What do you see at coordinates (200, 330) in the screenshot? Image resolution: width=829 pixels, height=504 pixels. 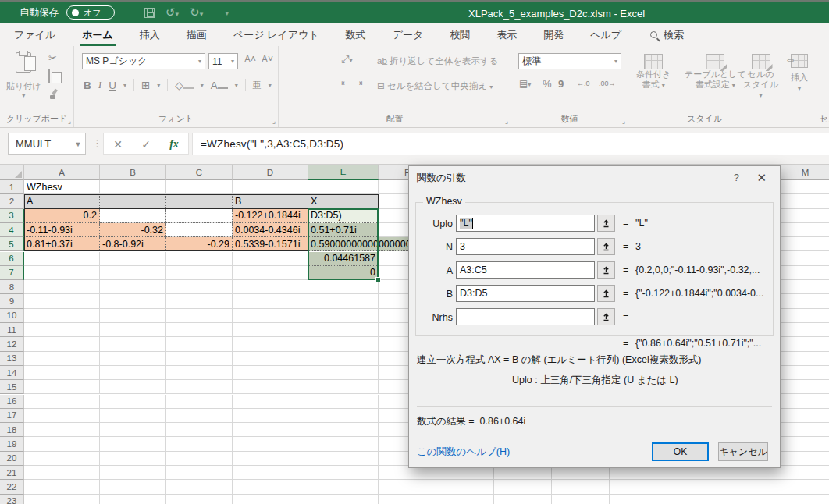 I see `cell-C11` at bounding box center [200, 330].